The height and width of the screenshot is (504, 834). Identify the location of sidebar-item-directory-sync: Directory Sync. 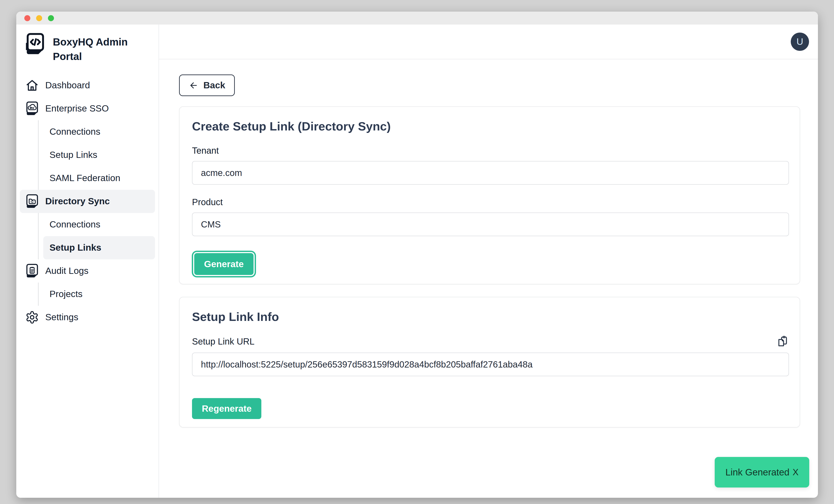
(87, 201).